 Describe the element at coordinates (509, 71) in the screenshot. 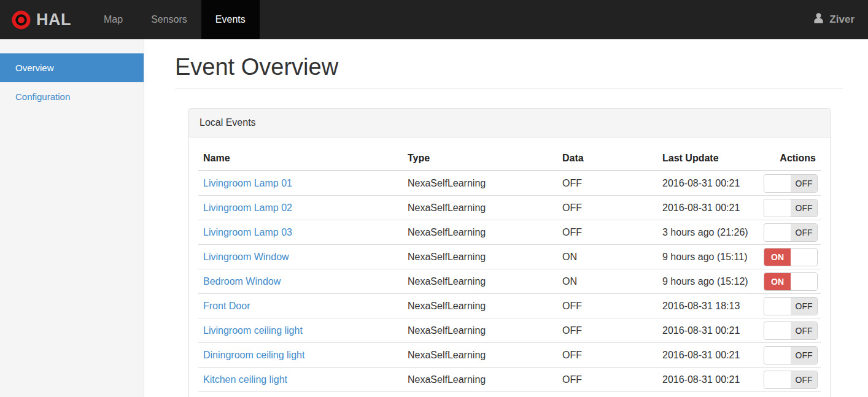

I see `page-title: Event Overview` at that location.